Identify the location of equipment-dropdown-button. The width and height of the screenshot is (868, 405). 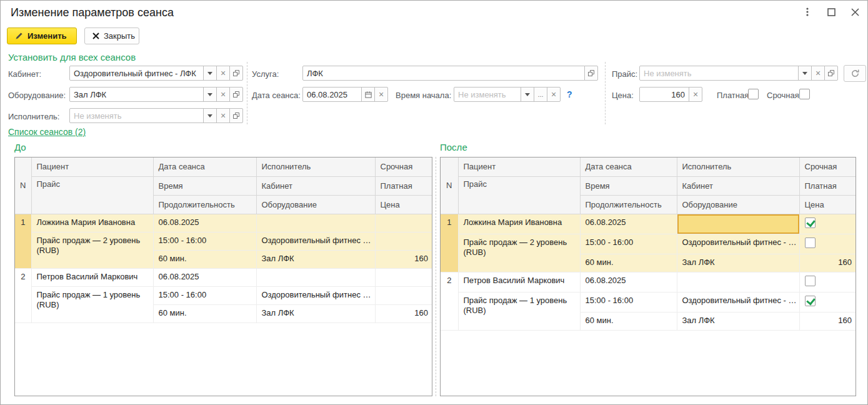
(210, 94).